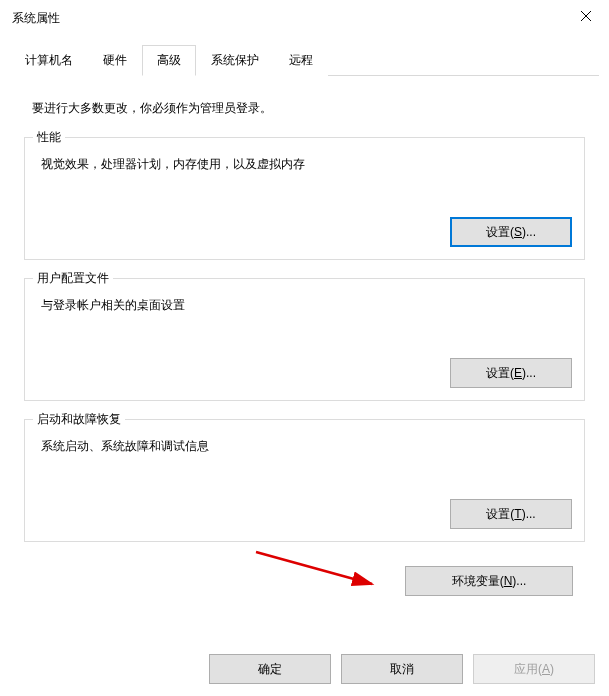  What do you see at coordinates (301, 60) in the screenshot?
I see `tab-remote: 远程` at bounding box center [301, 60].